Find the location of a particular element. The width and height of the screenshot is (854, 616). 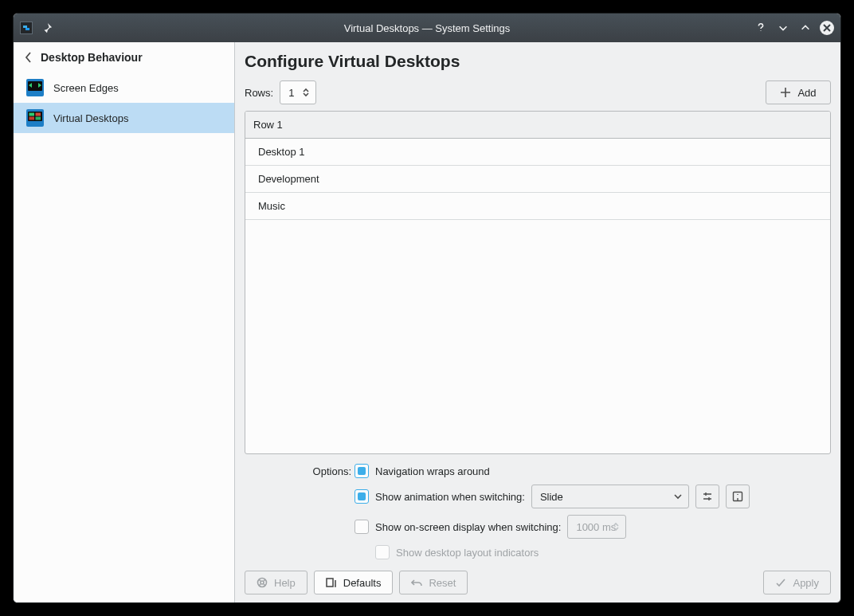

show-animation-label: Show animation when switching: is located at coordinates (450, 497).